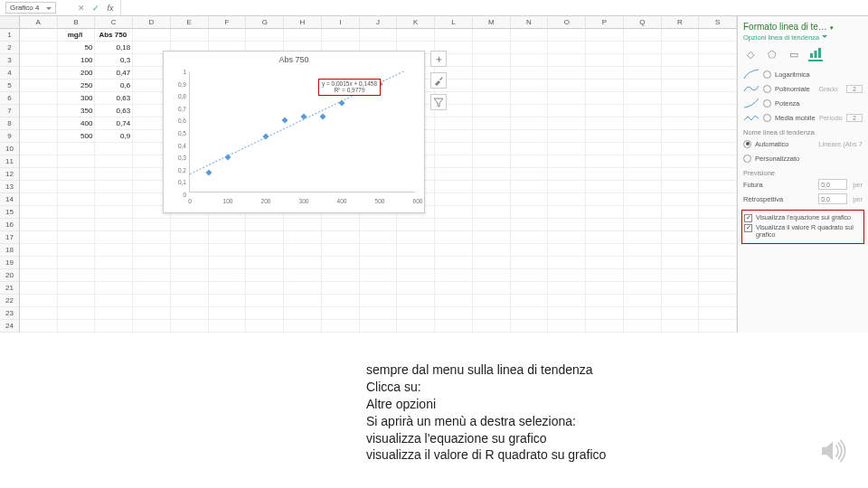 Image resolution: width=868 pixels, height=488 pixels. What do you see at coordinates (10, 263) in the screenshot?
I see `row-header: 19` at bounding box center [10, 263].